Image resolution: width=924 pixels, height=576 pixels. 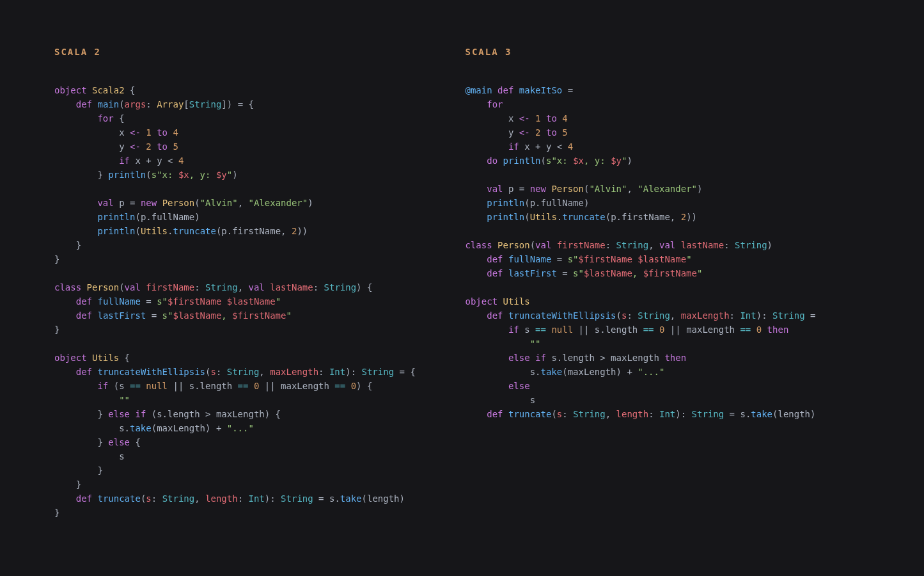 I want to click on code-token: $lastName, so click(x=251, y=301).